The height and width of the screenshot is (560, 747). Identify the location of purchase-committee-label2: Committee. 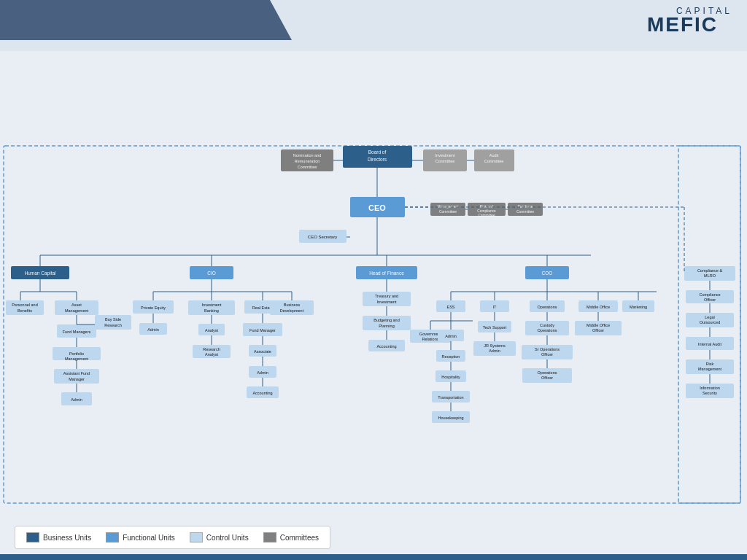
(525, 211).